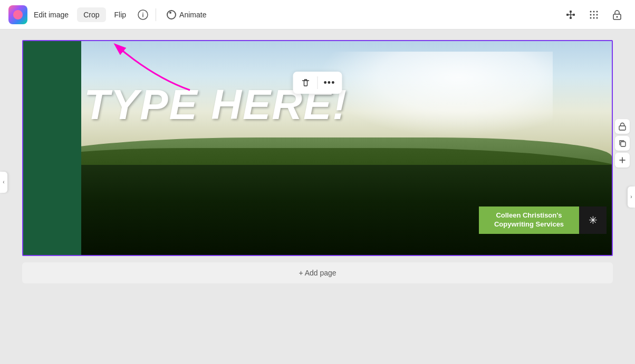 The image size is (635, 364). Describe the element at coordinates (631, 197) in the screenshot. I see `right-chevron-icon: ›` at that location.